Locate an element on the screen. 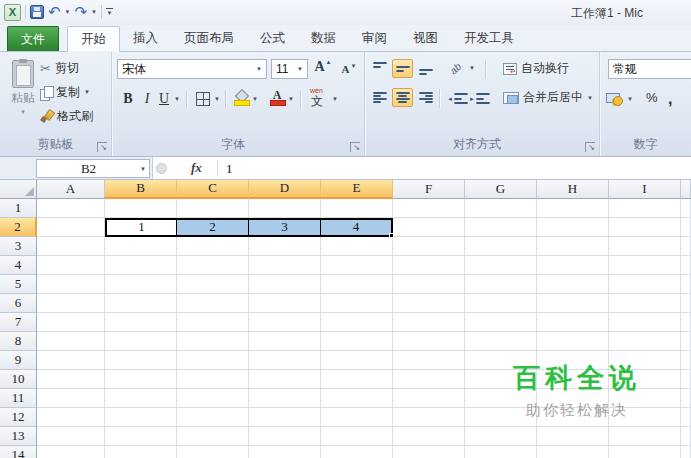 Image resolution: width=691 pixels, height=458 pixels. wrap-text-button: 自动换行 is located at coordinates (536, 68).